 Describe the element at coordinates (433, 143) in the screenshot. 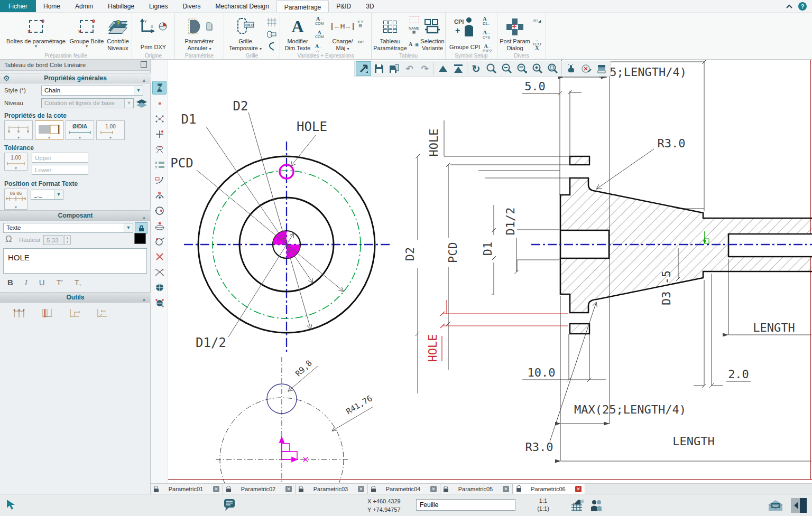

I see `dim-label-hole-top: HOLE` at that location.